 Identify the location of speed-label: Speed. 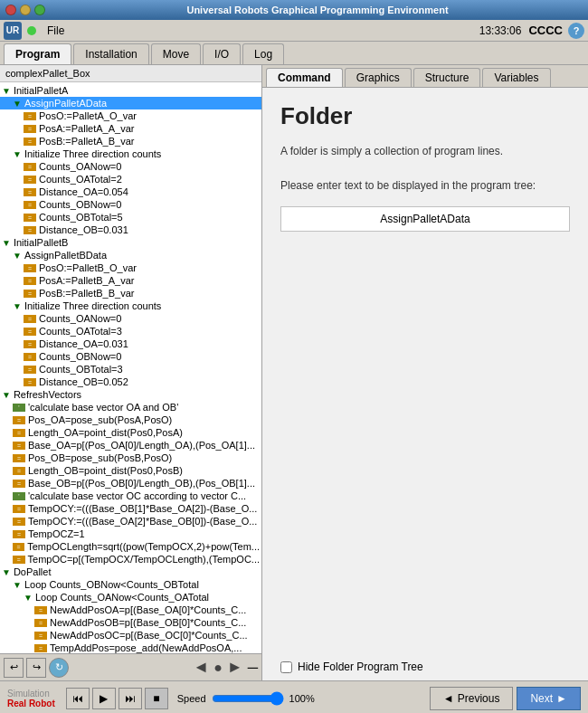
(192, 699).